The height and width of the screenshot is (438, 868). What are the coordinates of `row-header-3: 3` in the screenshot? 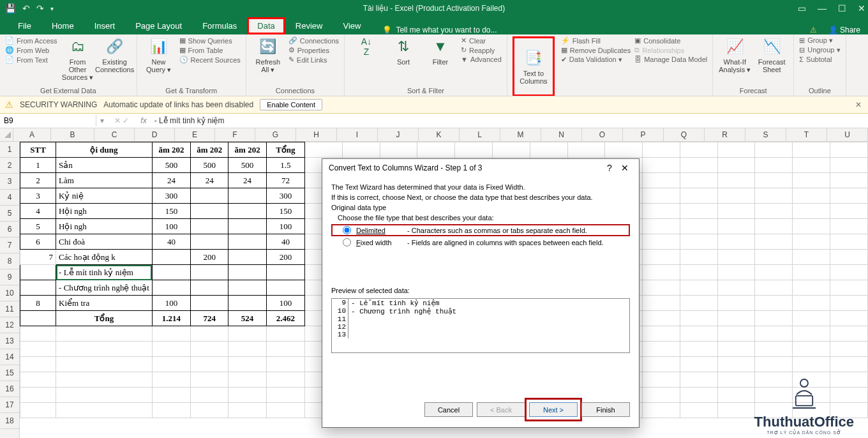 It's located at (10, 181).